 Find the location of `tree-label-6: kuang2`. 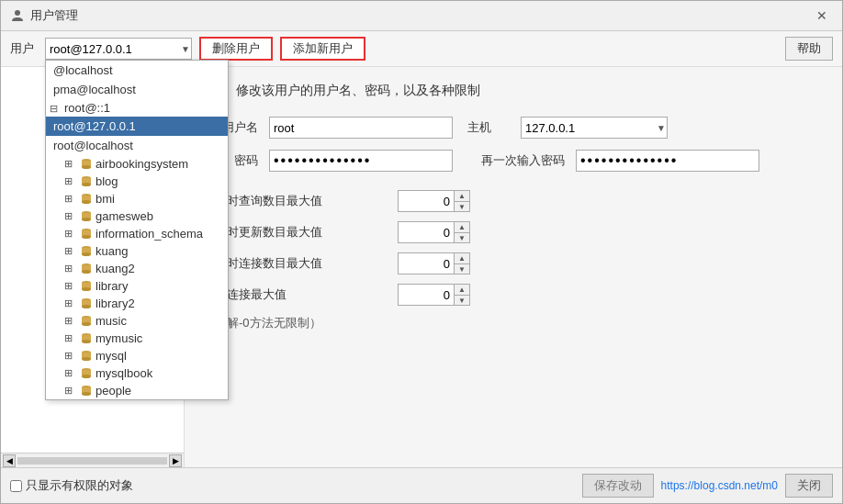

tree-label-6: kuang2 is located at coordinates (116, 268).